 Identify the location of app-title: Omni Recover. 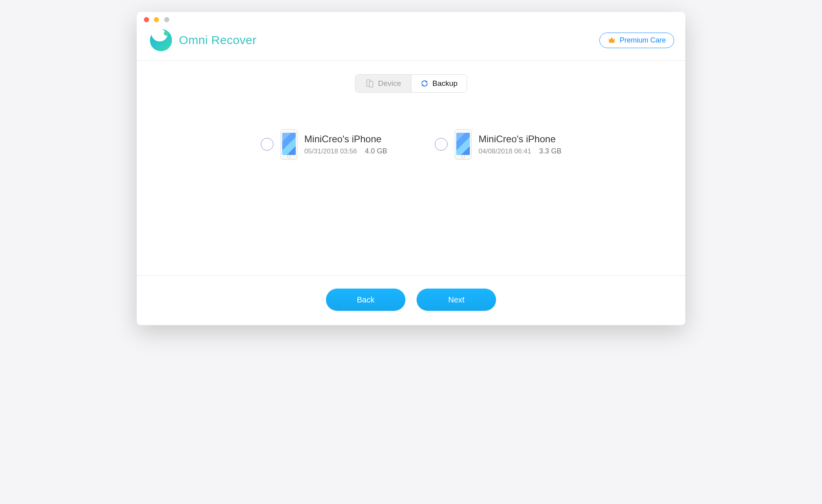
(218, 40).